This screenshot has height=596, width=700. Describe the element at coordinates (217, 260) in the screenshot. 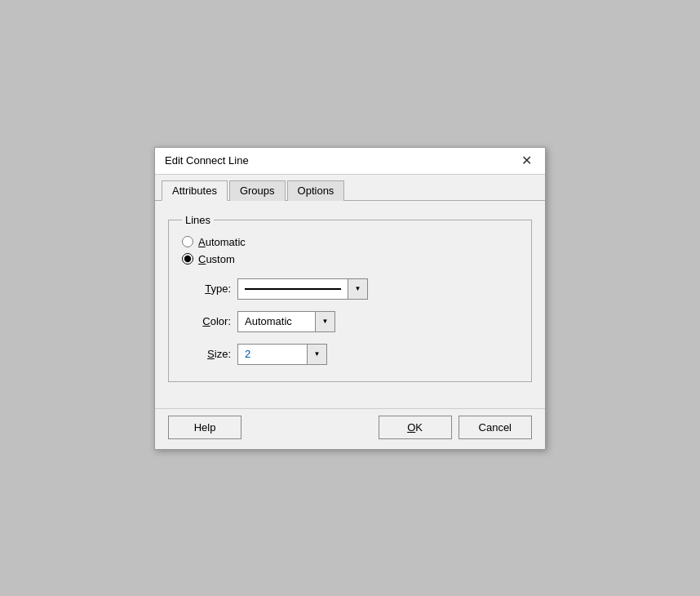

I see `radio-custom-label: Custom` at that location.